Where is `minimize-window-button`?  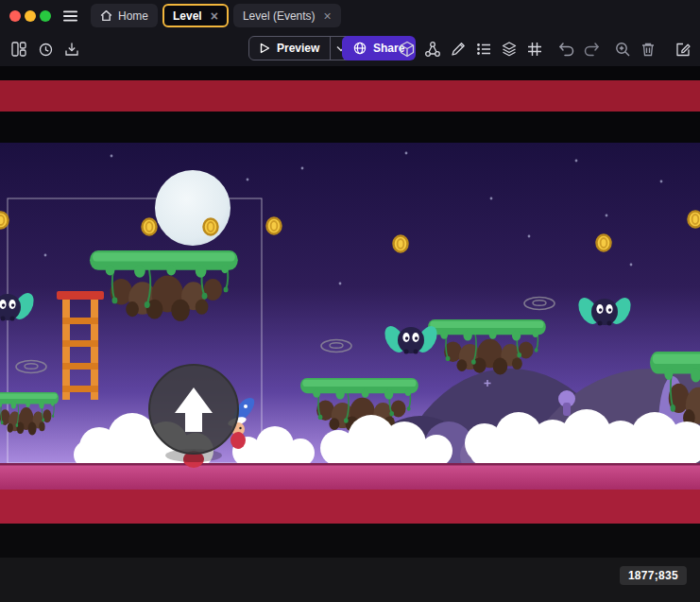
minimize-window-button is located at coordinates (30, 16).